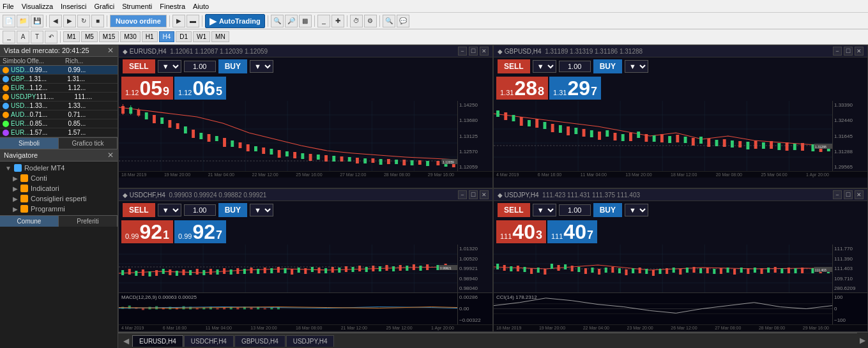 The height and width of the screenshot is (348, 868). What do you see at coordinates (200, 210) in the screenshot?
I see `usdchf-qty-input` at bounding box center [200, 210].